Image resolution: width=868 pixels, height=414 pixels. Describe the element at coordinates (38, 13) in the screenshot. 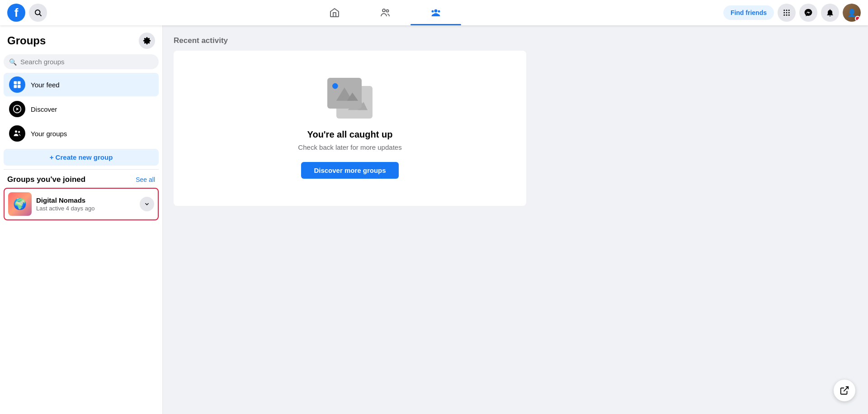

I see `search-icon-button` at that location.